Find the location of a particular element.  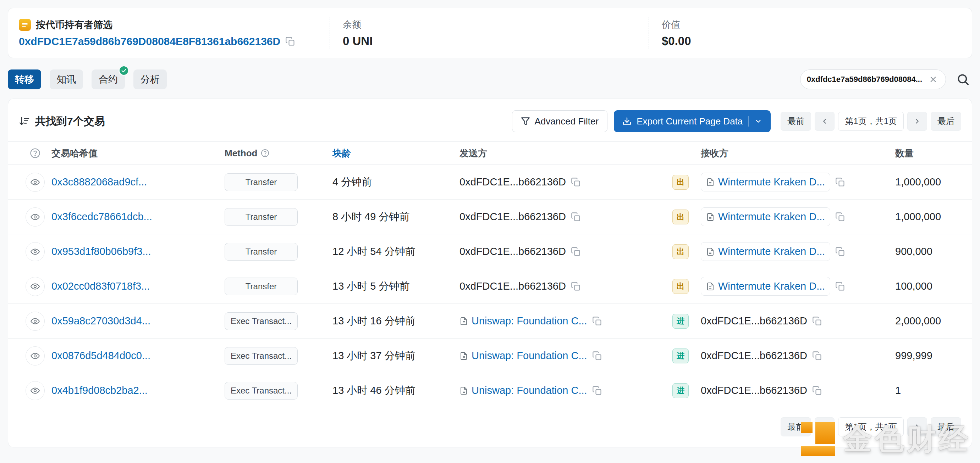

block-age: 13 小时 5 分钟前 is located at coordinates (396, 287).